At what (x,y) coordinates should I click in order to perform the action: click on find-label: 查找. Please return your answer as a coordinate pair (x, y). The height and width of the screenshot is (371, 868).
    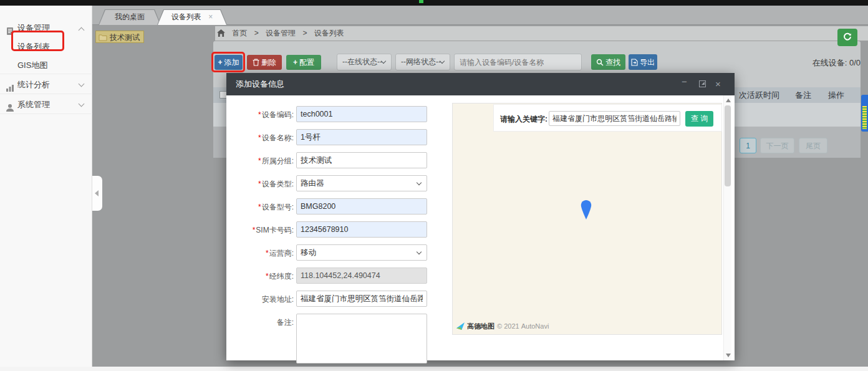
    Looking at the image, I should click on (613, 62).